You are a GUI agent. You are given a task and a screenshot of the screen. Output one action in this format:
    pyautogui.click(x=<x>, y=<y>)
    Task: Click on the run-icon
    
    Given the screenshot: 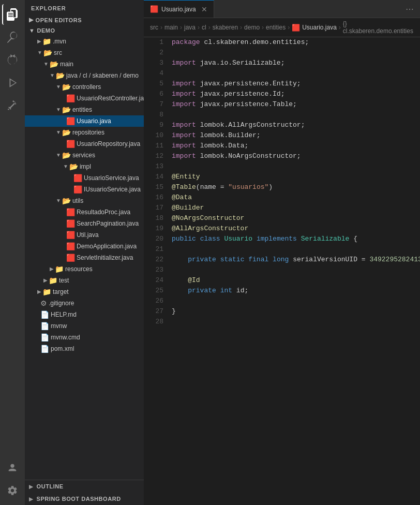 What is the action you would take?
    pyautogui.click(x=12, y=83)
    